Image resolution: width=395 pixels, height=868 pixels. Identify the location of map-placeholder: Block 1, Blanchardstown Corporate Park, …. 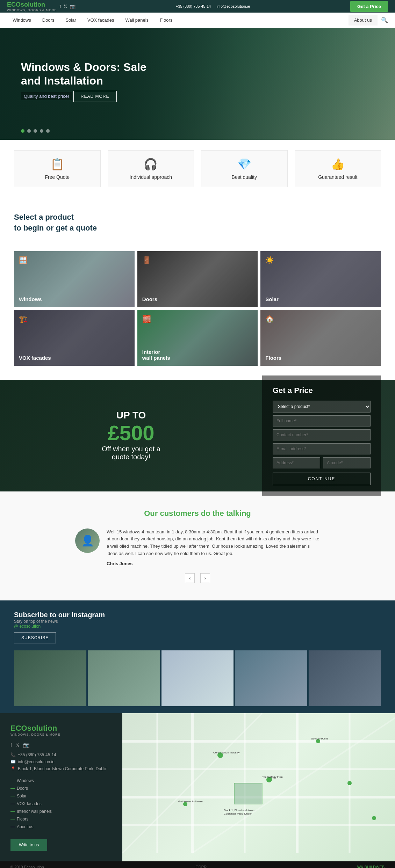
(259, 787).